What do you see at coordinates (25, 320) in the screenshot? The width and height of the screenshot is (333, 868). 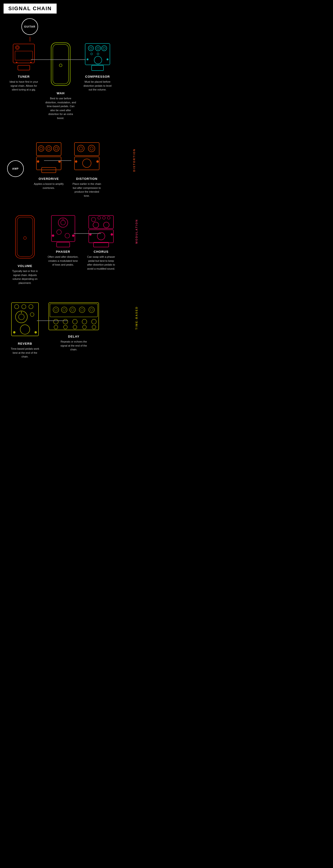 I see `reverb-svg` at bounding box center [25, 320].